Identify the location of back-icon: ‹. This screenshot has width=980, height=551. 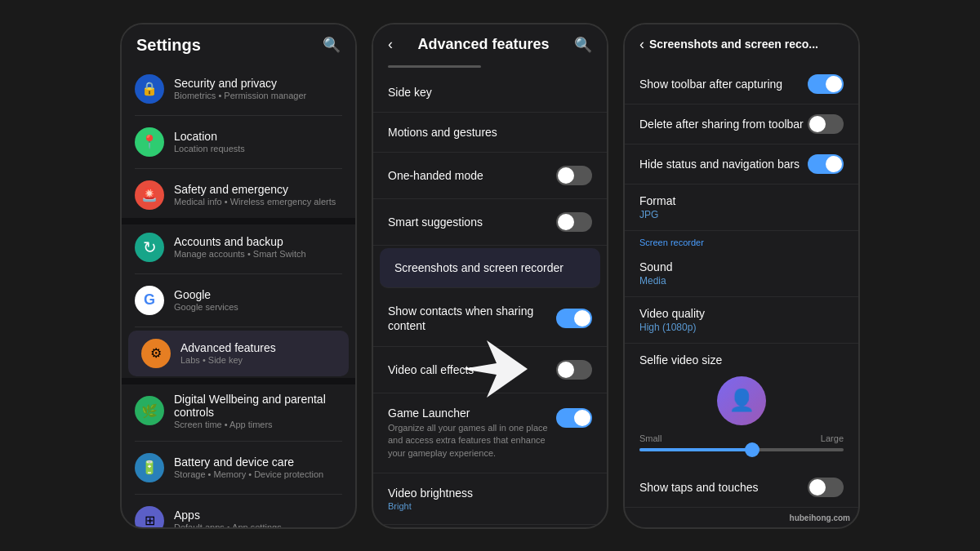
(390, 44).